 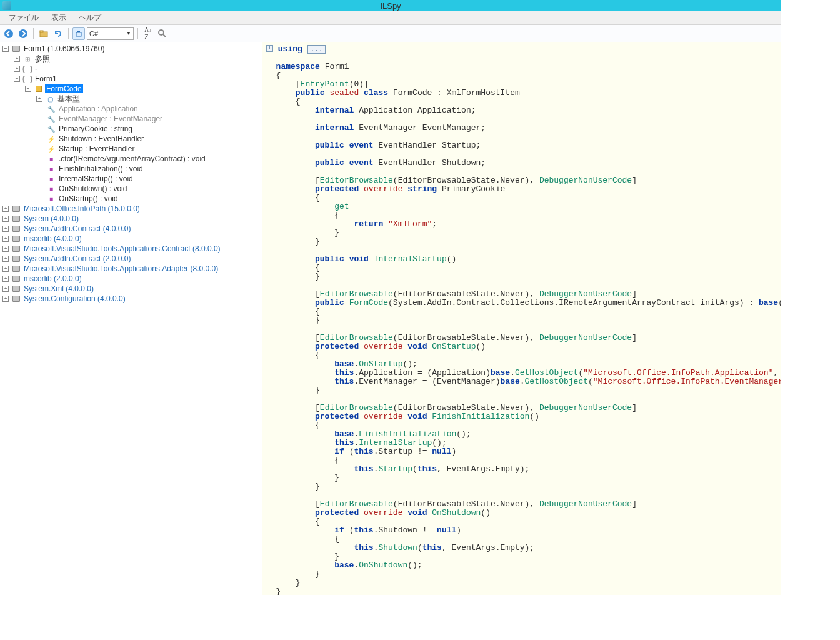 What do you see at coordinates (50, 99) in the screenshot?
I see `base-icon: ▢` at bounding box center [50, 99].